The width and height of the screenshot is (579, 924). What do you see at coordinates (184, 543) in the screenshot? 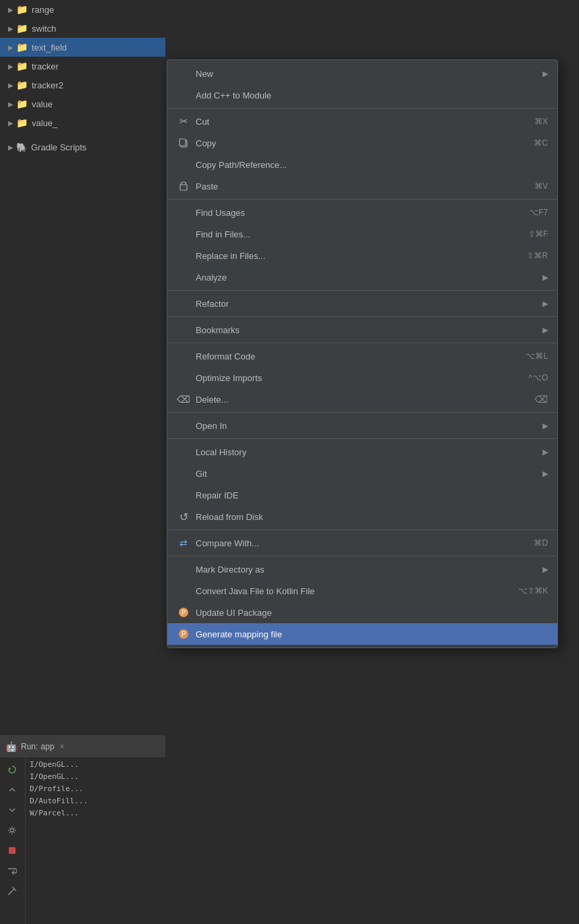
I see `compare-icon: ⇄` at bounding box center [184, 543].